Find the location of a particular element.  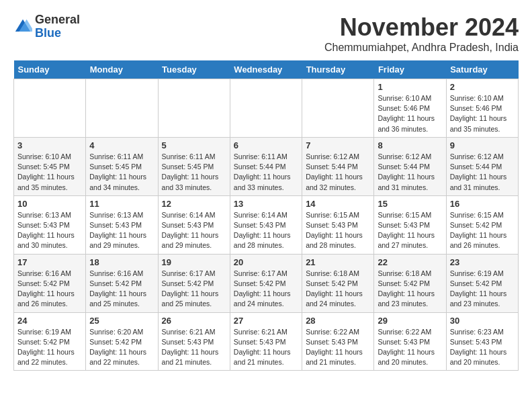

calendar-week-5: 24Sunrise: 6:19 AM Sunset: 5:42 PM Dayli… is located at coordinates (266, 341).